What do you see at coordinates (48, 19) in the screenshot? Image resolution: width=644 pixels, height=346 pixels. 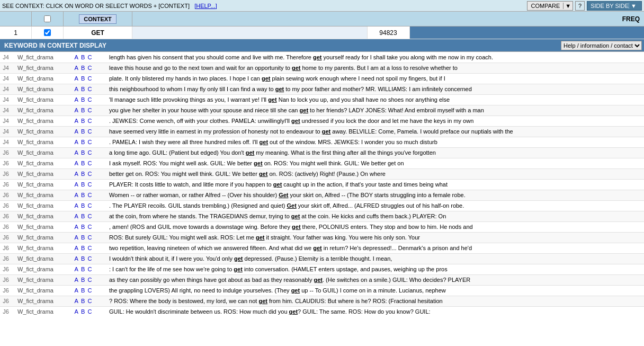 I see `select-all-checkbox` at bounding box center [48, 19].